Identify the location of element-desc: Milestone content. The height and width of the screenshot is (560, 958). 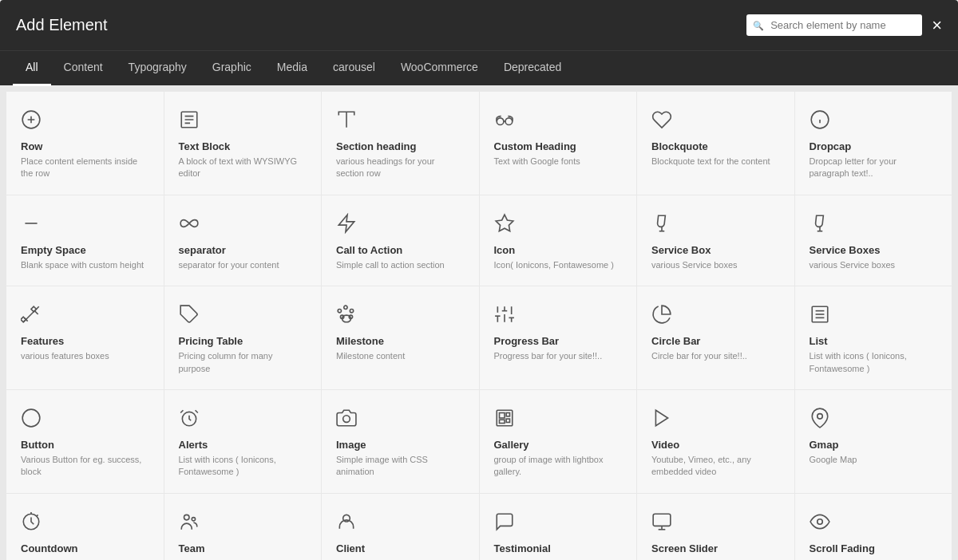
(401, 356).